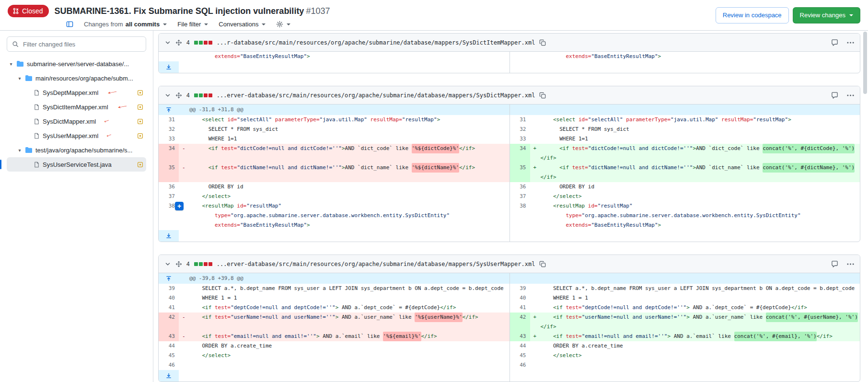 This screenshot has height=382, width=868. Describe the element at coordinates (826, 15) in the screenshot. I see `review-changes-button: Review changes` at that location.